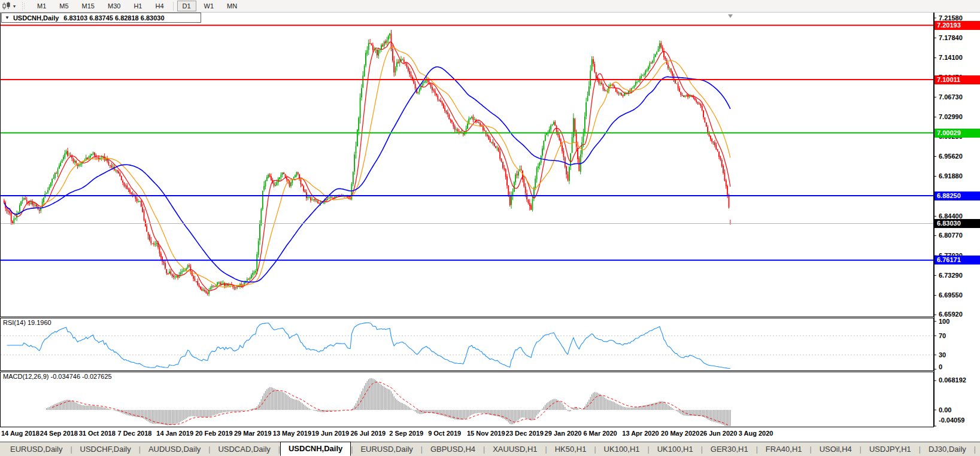 Image resolution: width=980 pixels, height=456 pixels. Describe the element at coordinates (175, 449) in the screenshot. I see `tab-audusd-daily: AUDUSD,Daily` at that location.